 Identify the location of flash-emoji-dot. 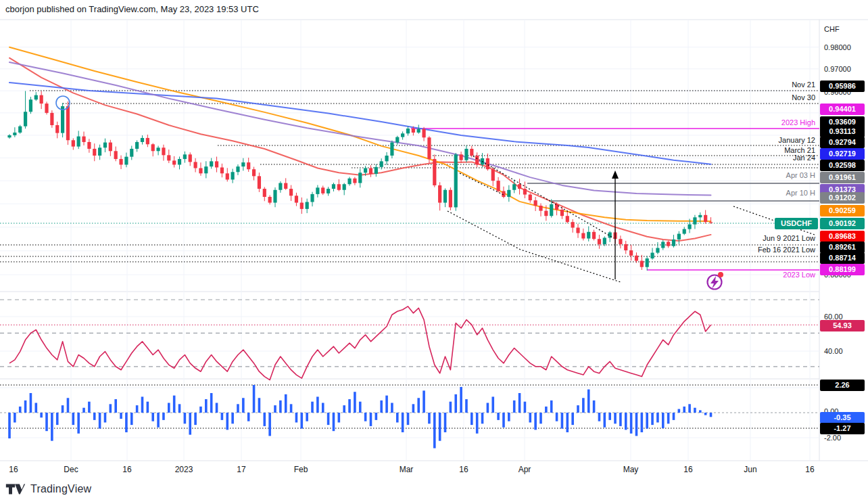
(721, 275).